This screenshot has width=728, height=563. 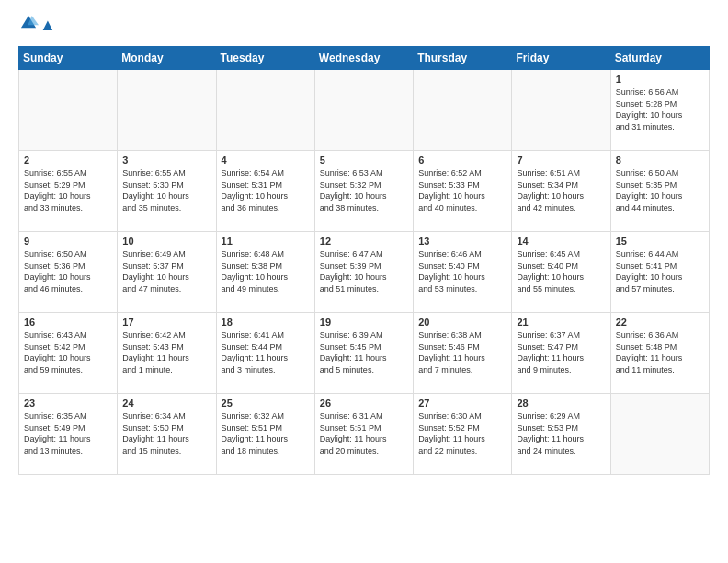 I want to click on day-number: 13, so click(x=462, y=241).